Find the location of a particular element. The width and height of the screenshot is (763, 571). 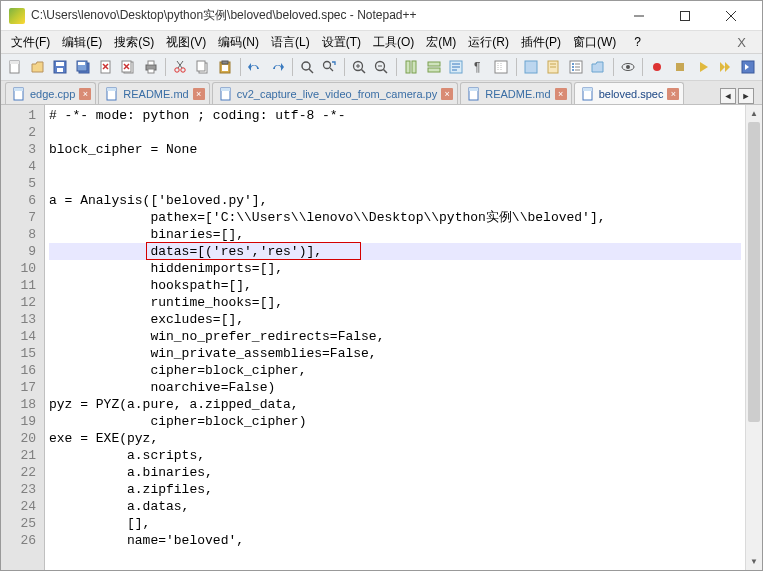

code-line: pathex=['C:\\Users\\lenovo\\Desktop\\pyt… is located at coordinates (395, 218).